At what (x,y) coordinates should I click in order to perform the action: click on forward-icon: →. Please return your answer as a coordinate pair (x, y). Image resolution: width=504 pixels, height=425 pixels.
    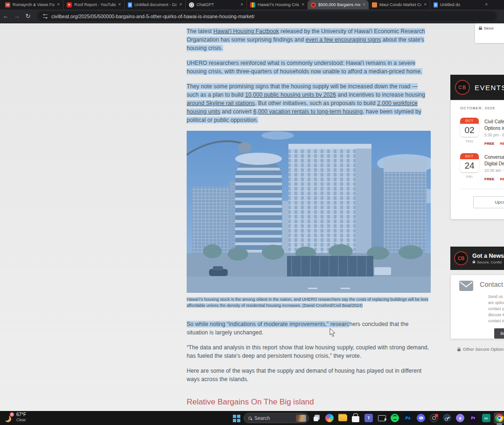
    Looking at the image, I should click on (17, 16).